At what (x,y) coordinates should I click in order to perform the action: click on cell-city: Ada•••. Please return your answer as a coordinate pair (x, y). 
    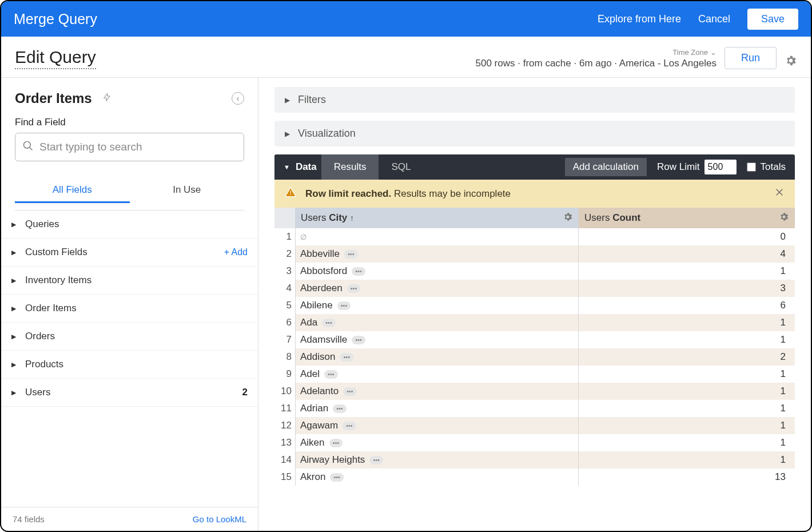
    Looking at the image, I should click on (437, 323).